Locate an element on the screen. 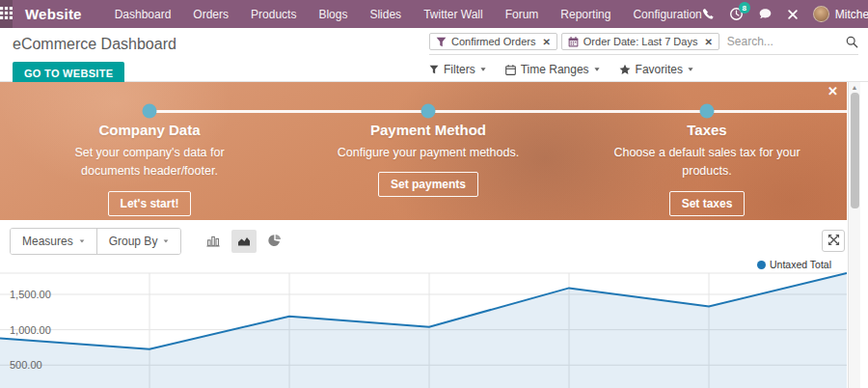 This screenshot has width=868, height=388. search-icon is located at coordinates (853, 42).